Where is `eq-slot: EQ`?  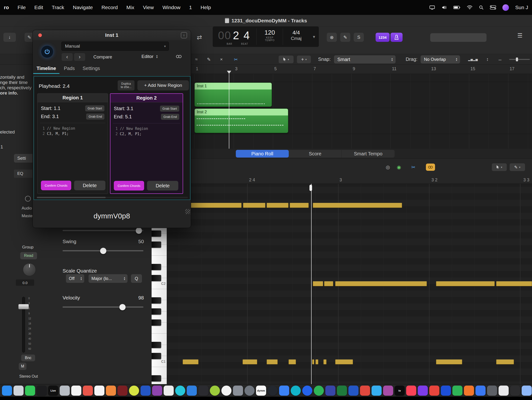
eq-slot: EQ is located at coordinates (25, 174).